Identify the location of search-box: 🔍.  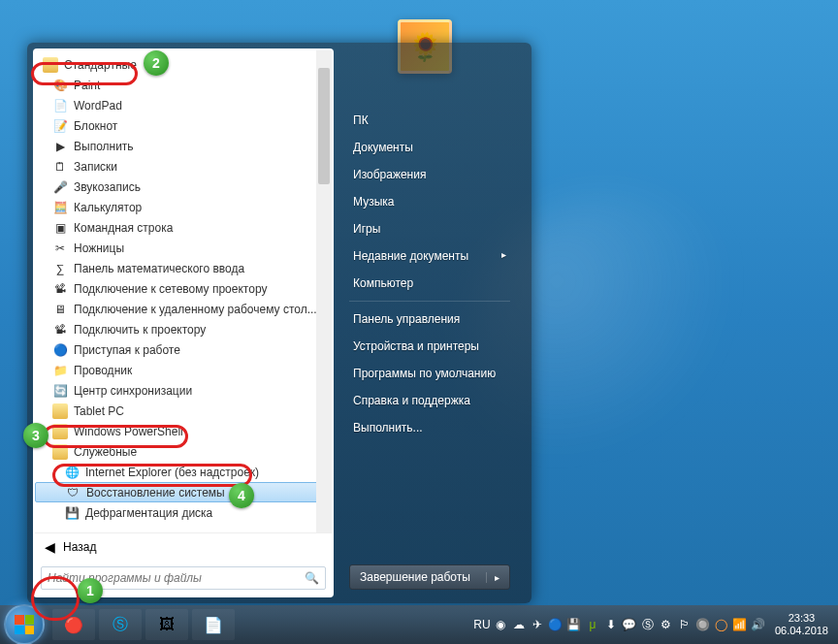
(183, 578).